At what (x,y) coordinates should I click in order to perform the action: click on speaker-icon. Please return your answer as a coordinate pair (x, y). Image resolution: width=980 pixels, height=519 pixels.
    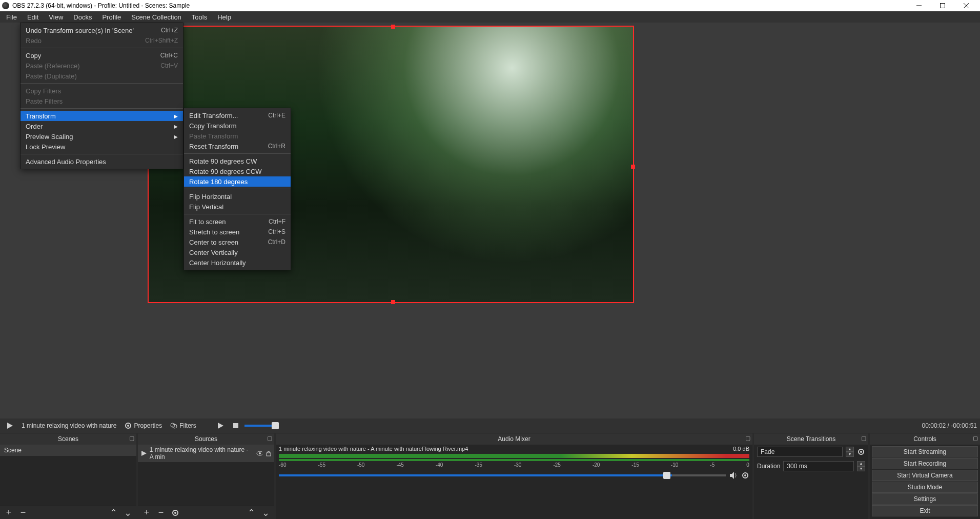
    Looking at the image, I should click on (733, 475).